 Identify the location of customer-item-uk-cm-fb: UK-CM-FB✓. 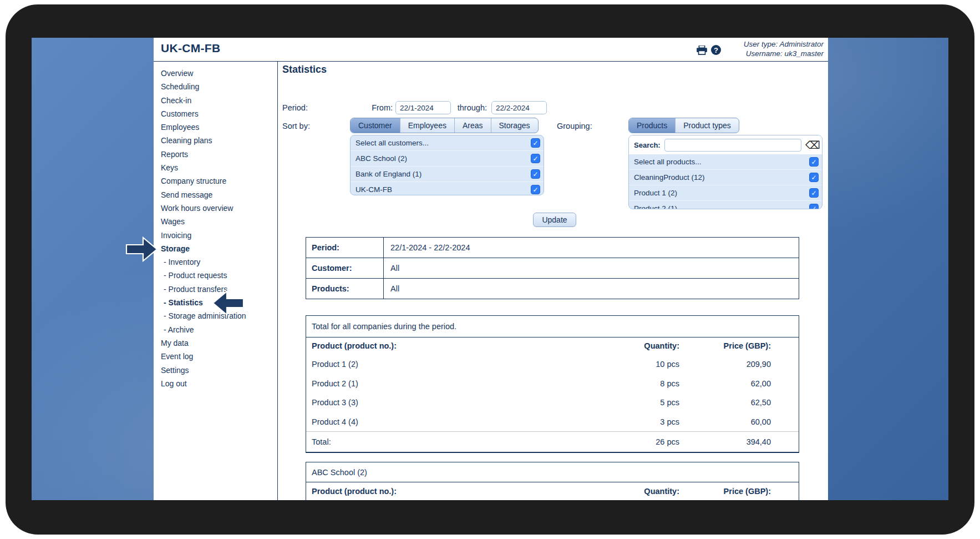
(447, 189).